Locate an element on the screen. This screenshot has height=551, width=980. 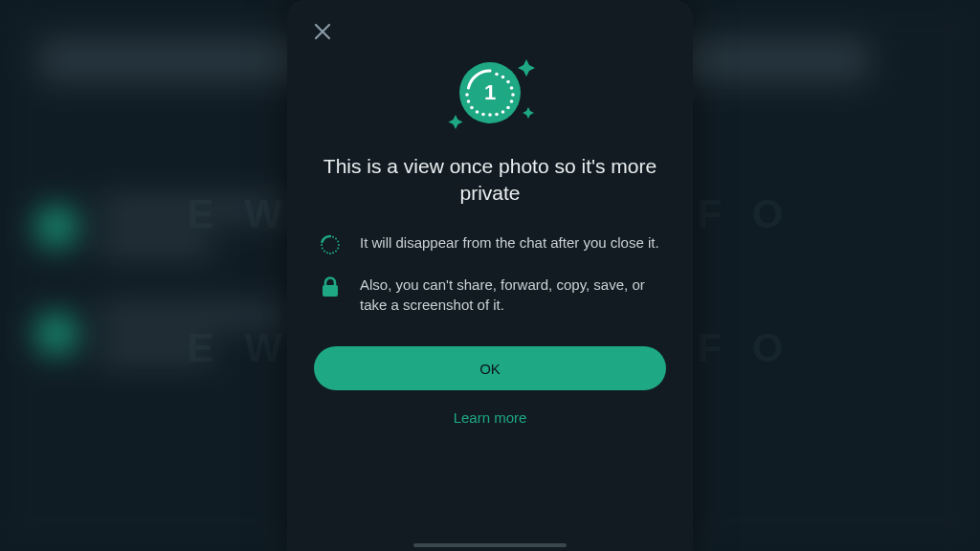
lock-icon is located at coordinates (330, 287).